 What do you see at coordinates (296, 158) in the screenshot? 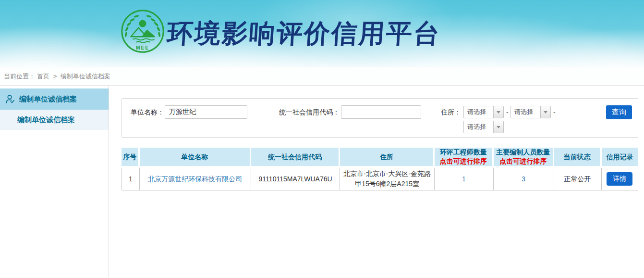
I see `col-header-credit-code: 统一社会信用代码` at bounding box center [296, 158].